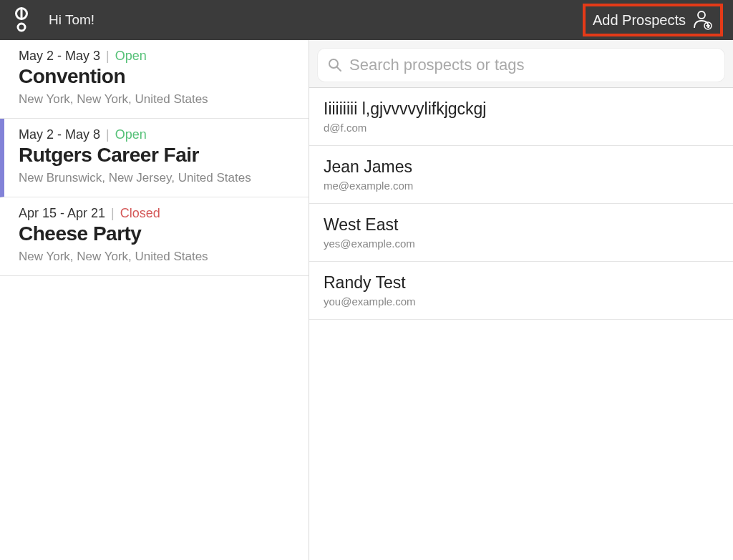  What do you see at coordinates (157, 77) in the screenshot?
I see `event-title: Convention` at bounding box center [157, 77].